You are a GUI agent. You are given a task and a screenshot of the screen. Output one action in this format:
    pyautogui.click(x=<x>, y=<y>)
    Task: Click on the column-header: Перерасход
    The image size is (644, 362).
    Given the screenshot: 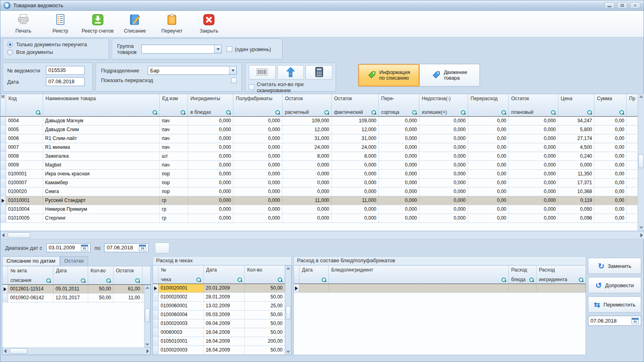 What is the action you would take?
    pyautogui.click(x=489, y=105)
    